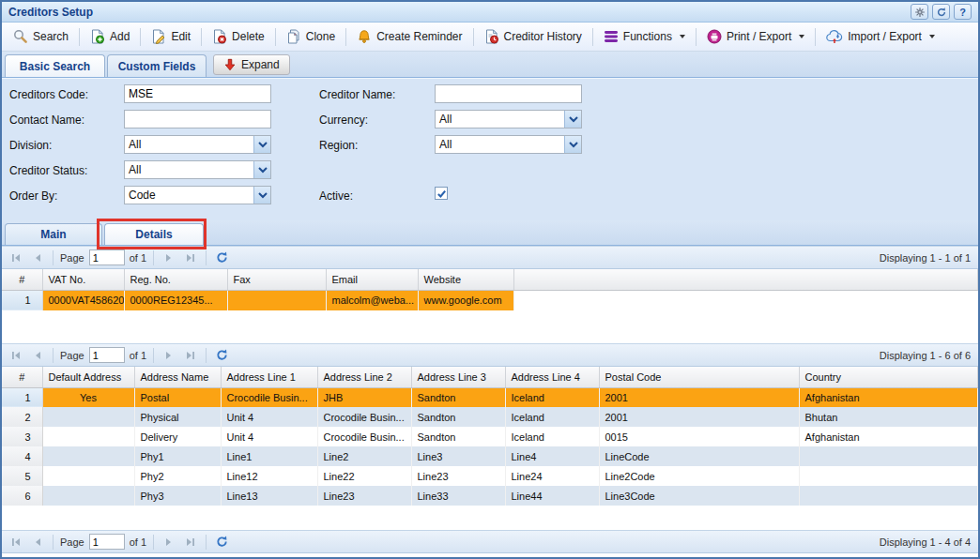 The height and width of the screenshot is (559, 980). What do you see at coordinates (490, 437) in the screenshot?
I see `table-row: 3 Delivery Unit 4 Crocodile Busin... San…` at bounding box center [490, 437].